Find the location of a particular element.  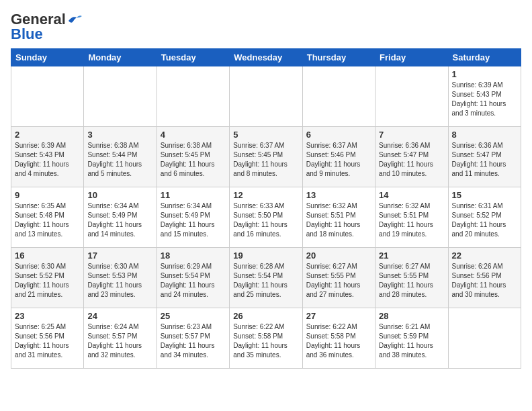

day-number: 6 is located at coordinates (339, 134).